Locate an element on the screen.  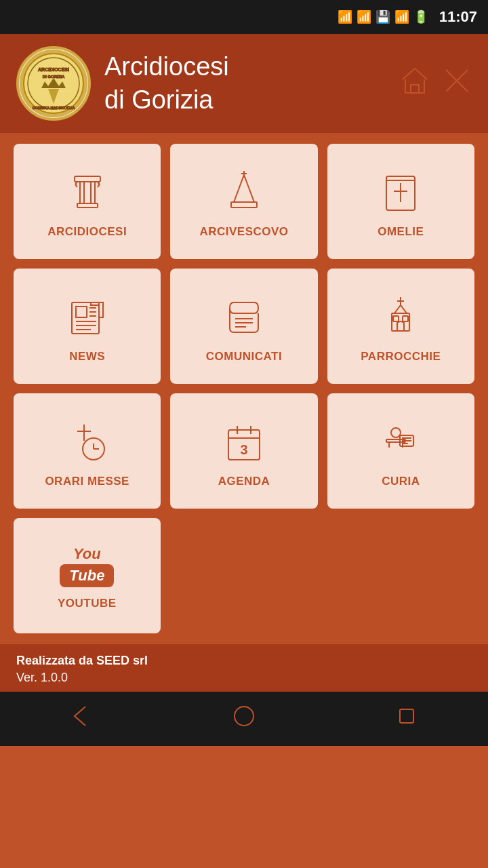
footer-credit: Realizzata da SEED srl is located at coordinates (244, 660).